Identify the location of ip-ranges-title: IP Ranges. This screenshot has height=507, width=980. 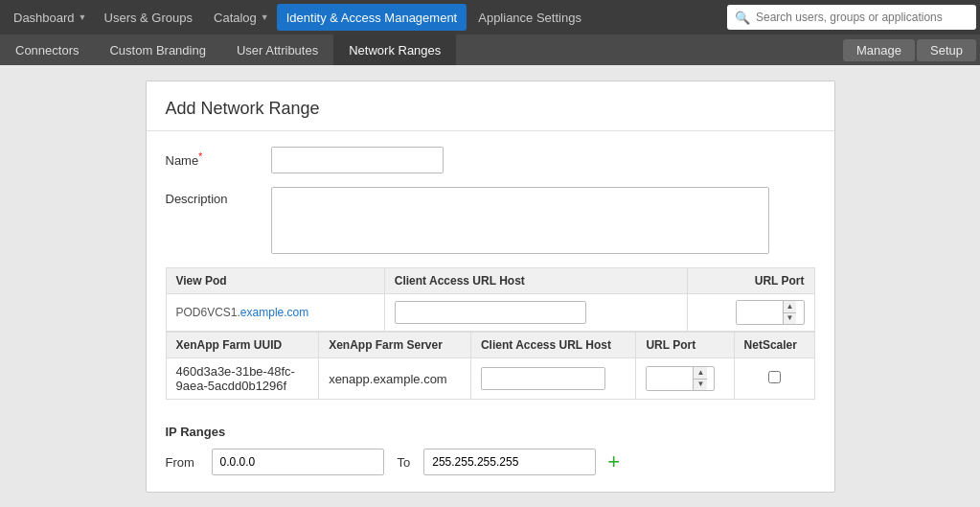
(490, 431).